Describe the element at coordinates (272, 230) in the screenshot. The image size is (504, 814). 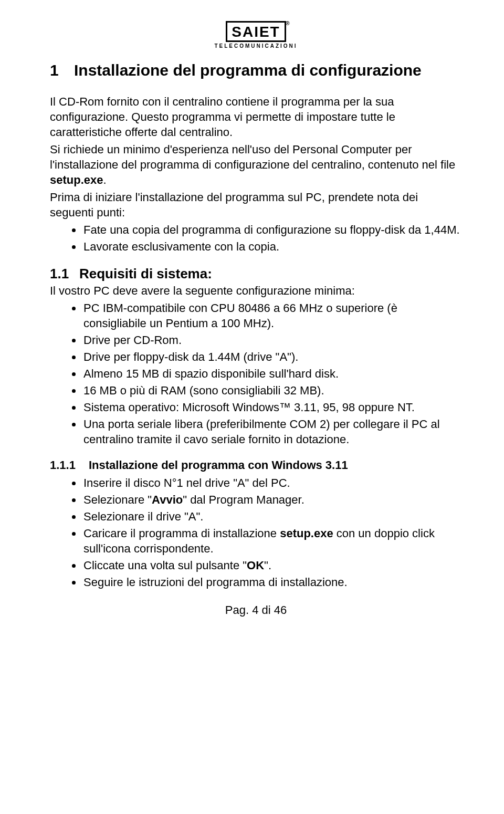
I see `list-item: Fate una copia del programma di configur…` at that location.